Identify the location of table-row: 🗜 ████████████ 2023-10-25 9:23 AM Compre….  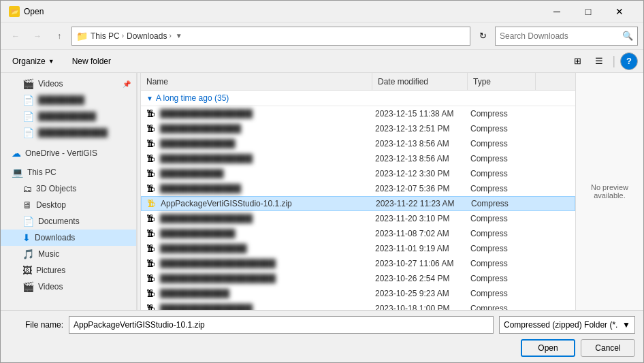
(358, 294).